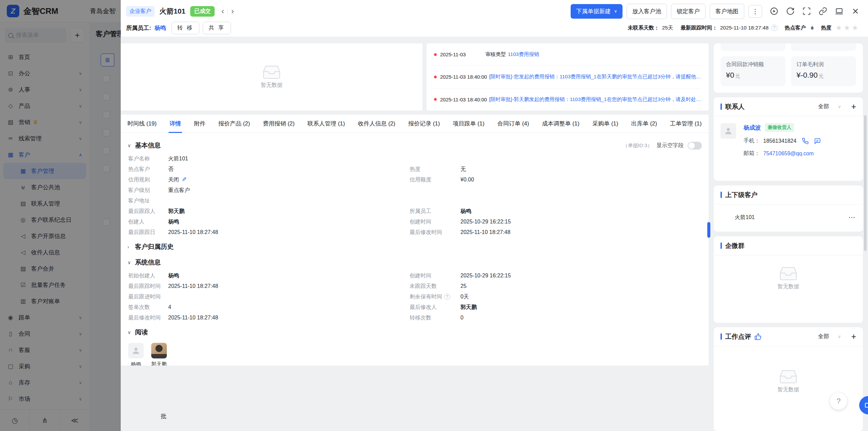 The width and height of the screenshot is (868, 431). Describe the element at coordinates (159, 354) in the screenshot. I see `reader-item: 郭天鹏` at that location.